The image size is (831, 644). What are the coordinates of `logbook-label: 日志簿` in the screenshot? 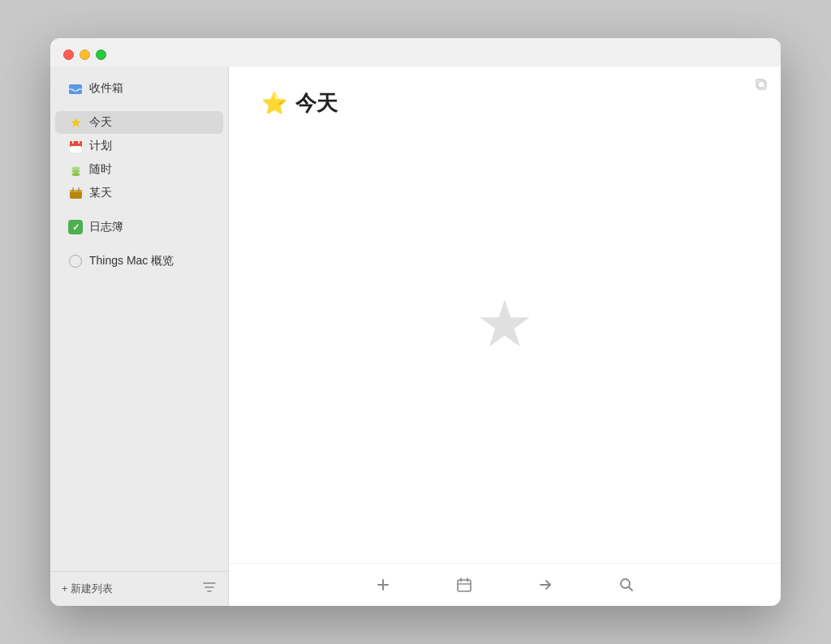 It's located at (106, 227).